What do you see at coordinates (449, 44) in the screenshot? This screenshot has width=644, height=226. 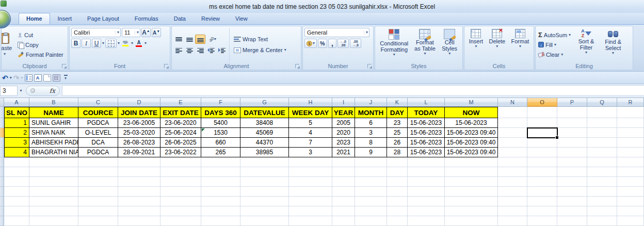 I see `cell-styles-button: Cell Styles▾` at bounding box center [449, 44].